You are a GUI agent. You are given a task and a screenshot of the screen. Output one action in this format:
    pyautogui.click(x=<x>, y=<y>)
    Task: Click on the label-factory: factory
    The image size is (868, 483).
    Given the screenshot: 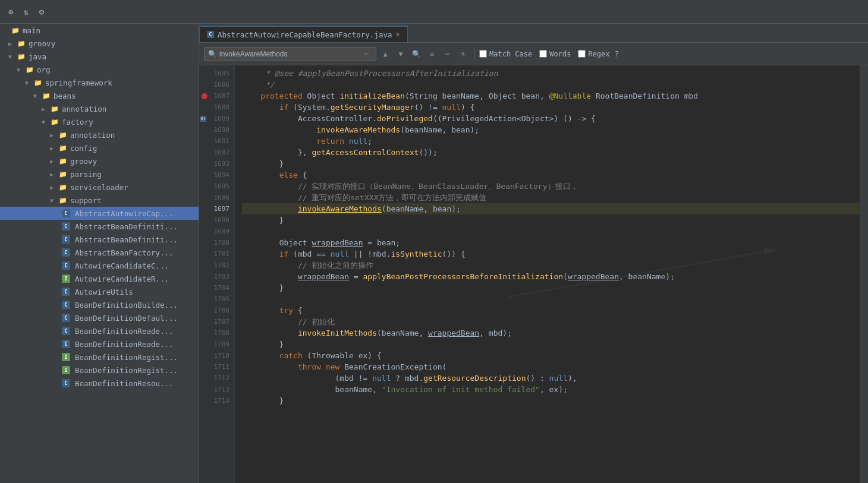 What is the action you would take?
    pyautogui.click(x=77, y=122)
    